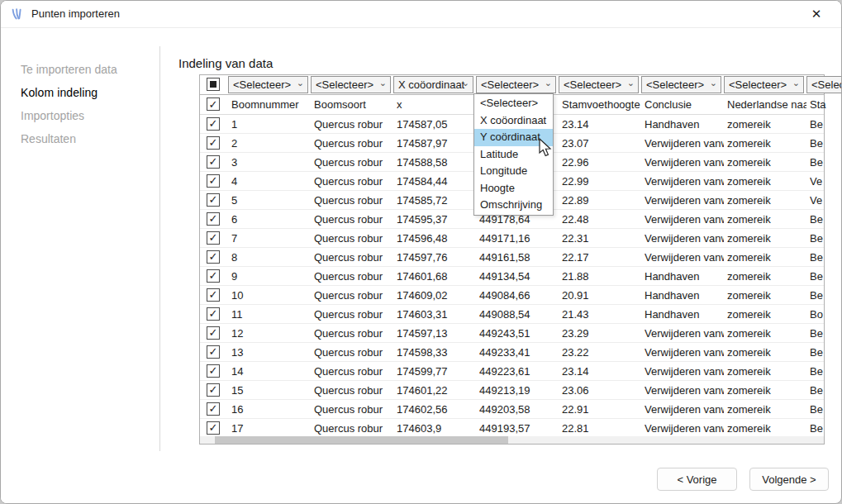 Image resolution: width=842 pixels, height=504 pixels. I want to click on column-selector-combo-5: <Selecteer>⌄, so click(681, 84).